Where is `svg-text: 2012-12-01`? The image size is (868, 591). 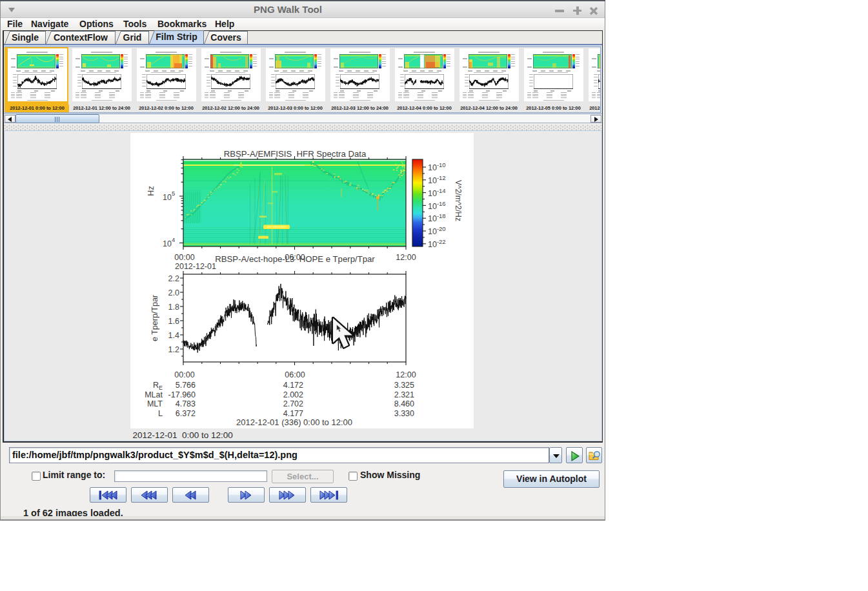
svg-text: 2012-12-01 is located at coordinates (196, 266).